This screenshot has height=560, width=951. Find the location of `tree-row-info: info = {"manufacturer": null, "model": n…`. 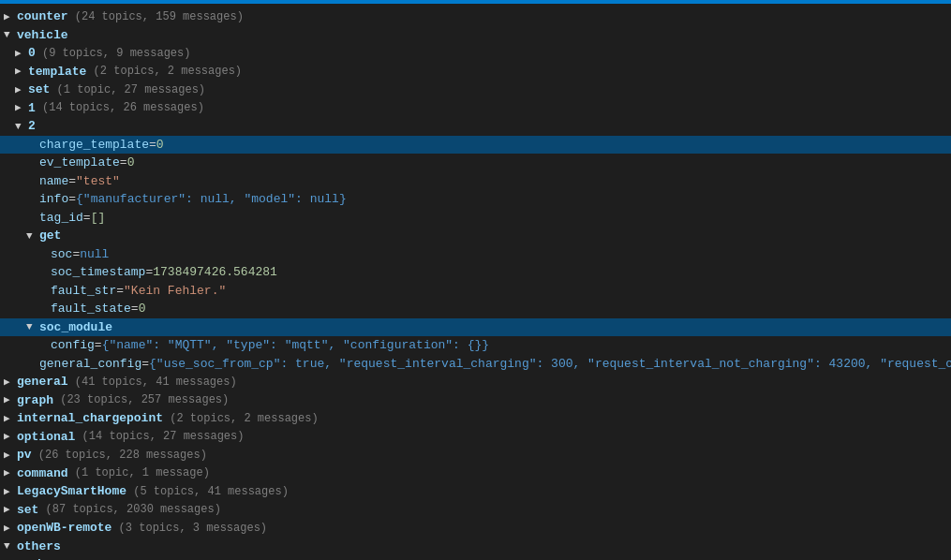

tree-row-info: info = {"manufacturer": null, "model": n… is located at coordinates (476, 199).